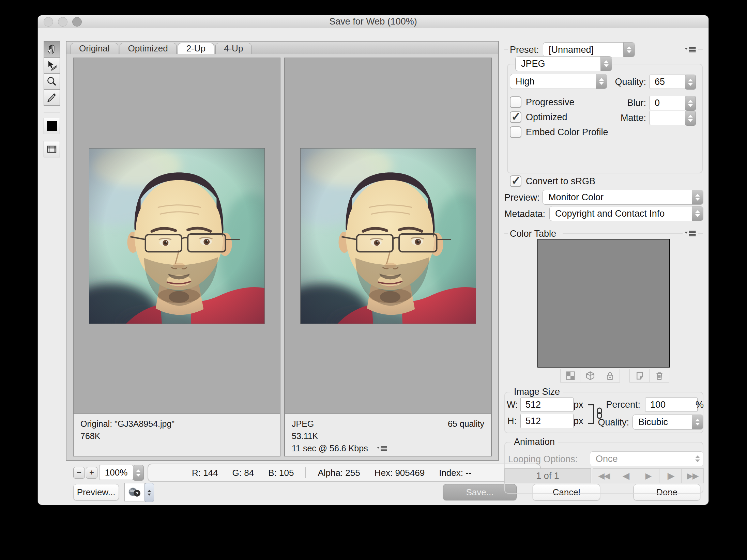 This screenshot has width=747, height=560. Describe the element at coordinates (52, 149) in the screenshot. I see `slices-visibility-icon` at that location.